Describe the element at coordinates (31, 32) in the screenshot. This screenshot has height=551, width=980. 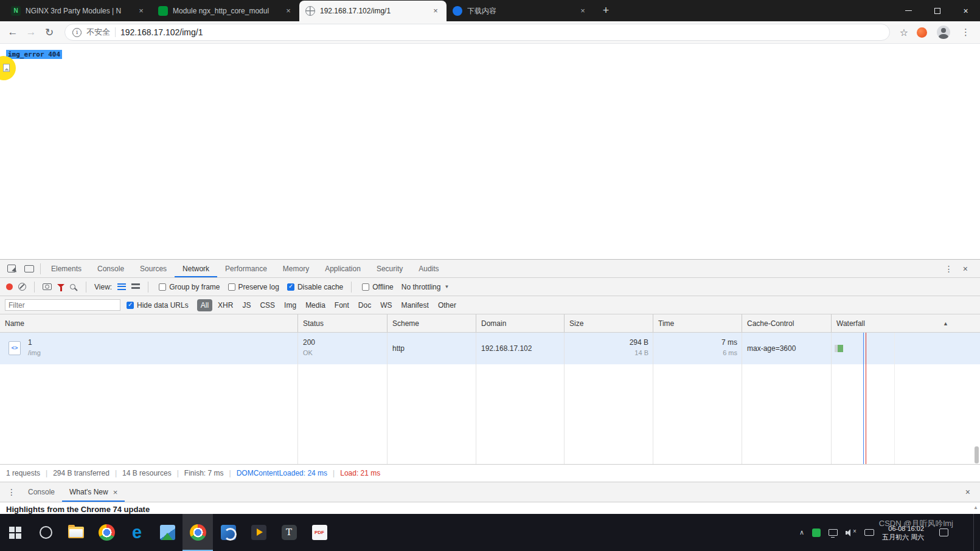
I see `forward-button: →` at that location.